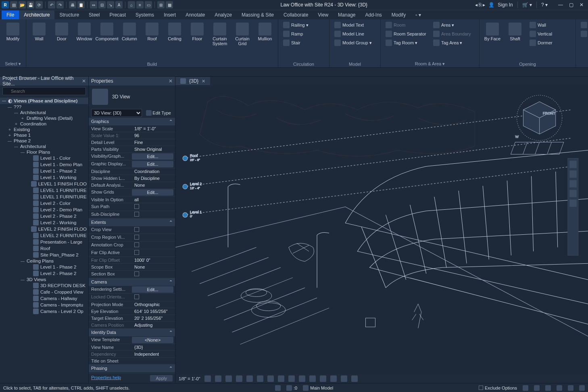  I want to click on tree-item: Level 1 - Demo Plan, so click(44, 165).